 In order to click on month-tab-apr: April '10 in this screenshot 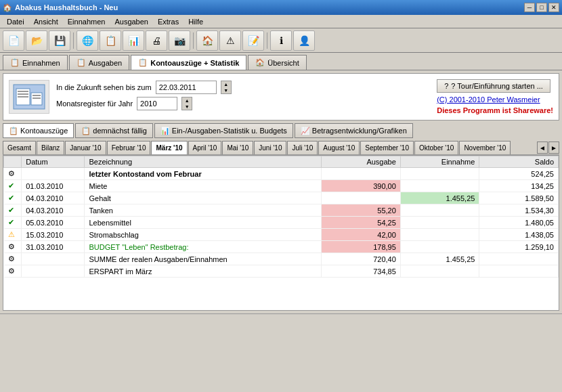, I will do `click(205, 148)`.